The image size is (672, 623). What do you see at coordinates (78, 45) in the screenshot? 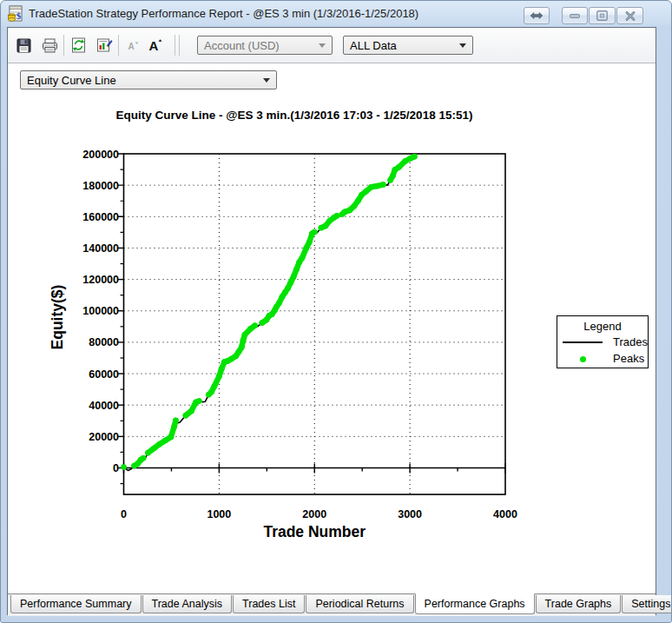
I see `refresh-icon` at bounding box center [78, 45].